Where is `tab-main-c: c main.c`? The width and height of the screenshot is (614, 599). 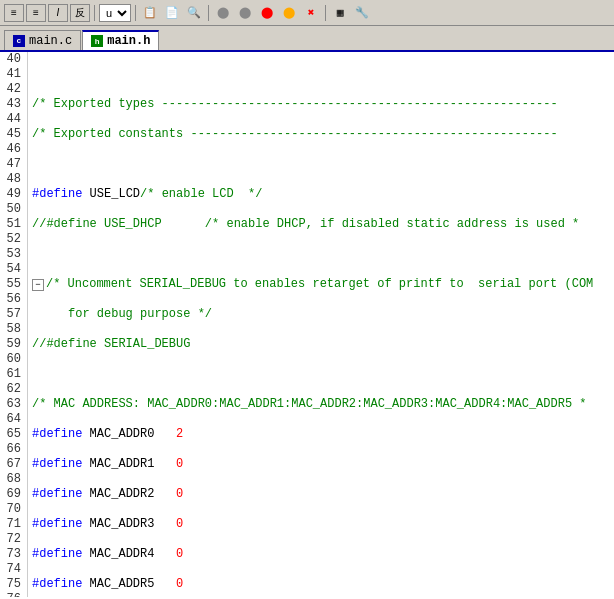 tab-main-c: c main.c is located at coordinates (42, 40).